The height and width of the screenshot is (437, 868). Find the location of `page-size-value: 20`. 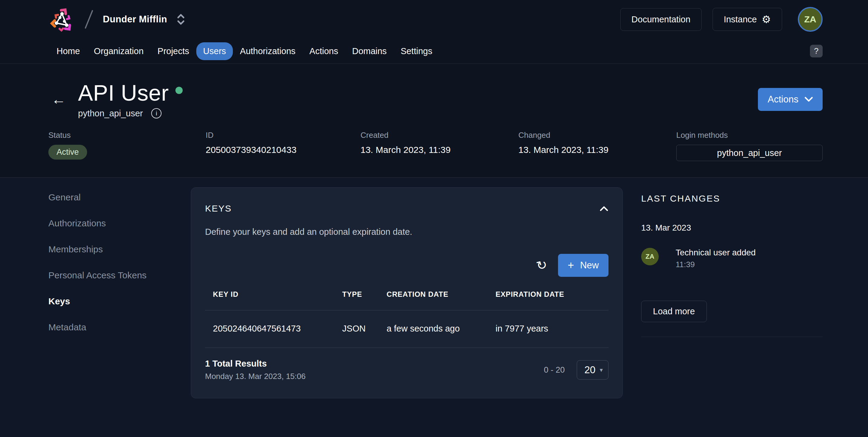

page-size-value: 20 is located at coordinates (590, 370).